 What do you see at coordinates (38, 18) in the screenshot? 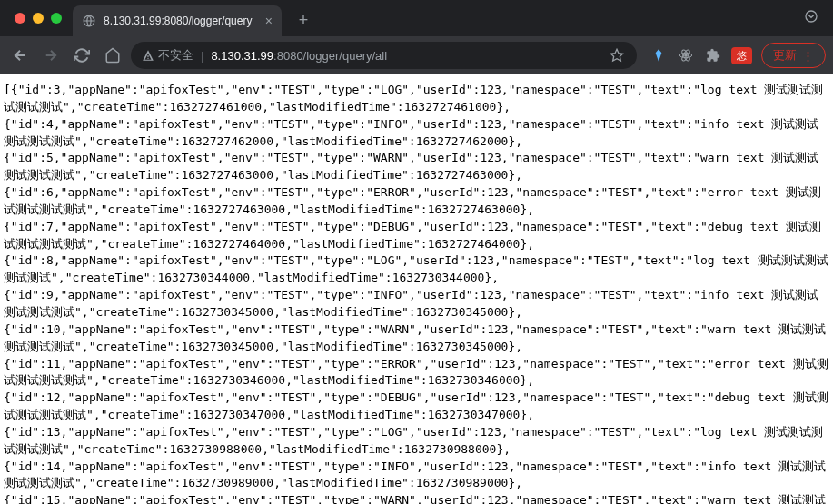
I see `window-controls` at bounding box center [38, 18].